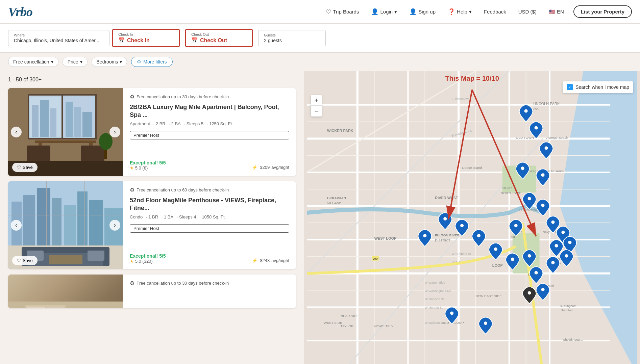 This screenshot has height=364, width=640. What do you see at coordinates (316, 100) in the screenshot?
I see `zoom-in-button: +` at bounding box center [316, 100].